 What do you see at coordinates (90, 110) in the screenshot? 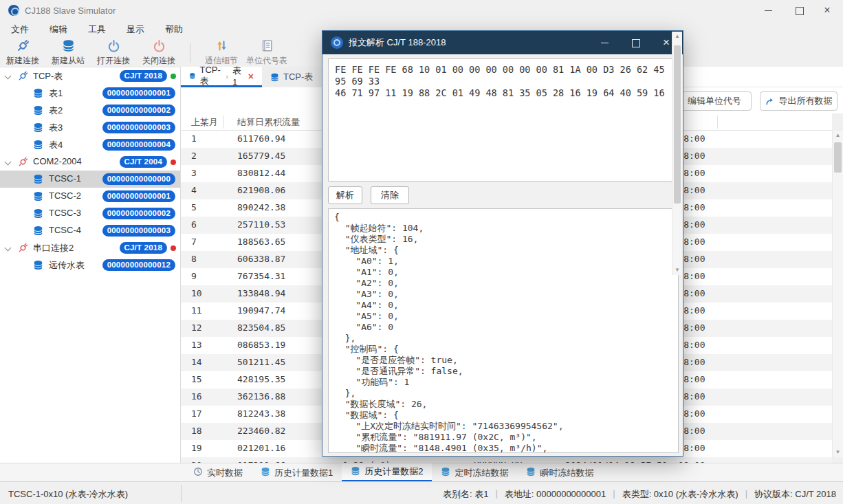
I see `tree-item-0-1: 表2 00000000000002` at bounding box center [90, 110].